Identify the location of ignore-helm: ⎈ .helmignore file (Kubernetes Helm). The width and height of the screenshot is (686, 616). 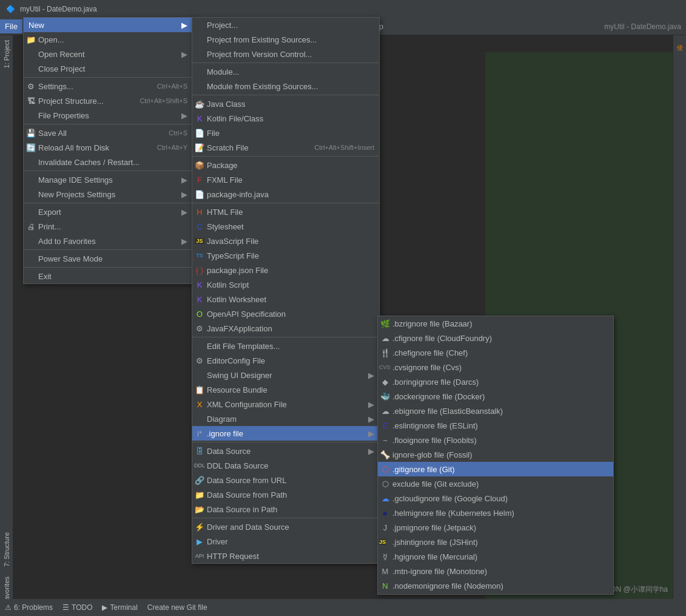
(496, 513).